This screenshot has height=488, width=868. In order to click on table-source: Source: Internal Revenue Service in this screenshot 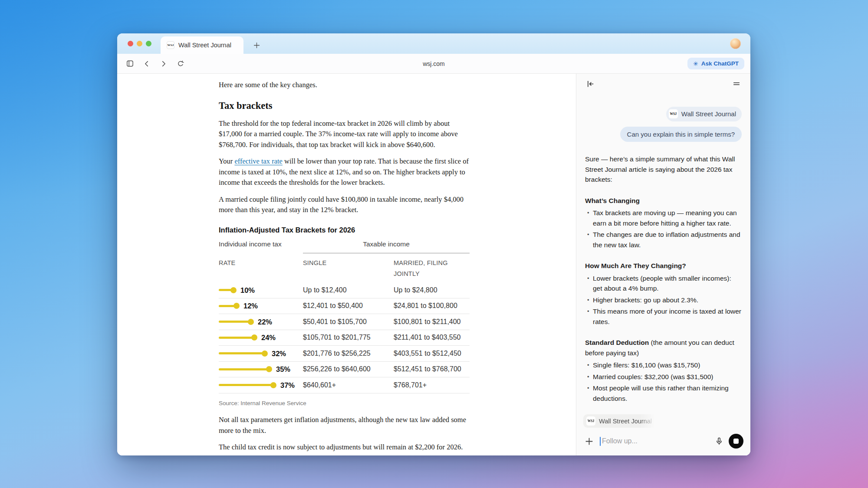, I will do `click(344, 403)`.